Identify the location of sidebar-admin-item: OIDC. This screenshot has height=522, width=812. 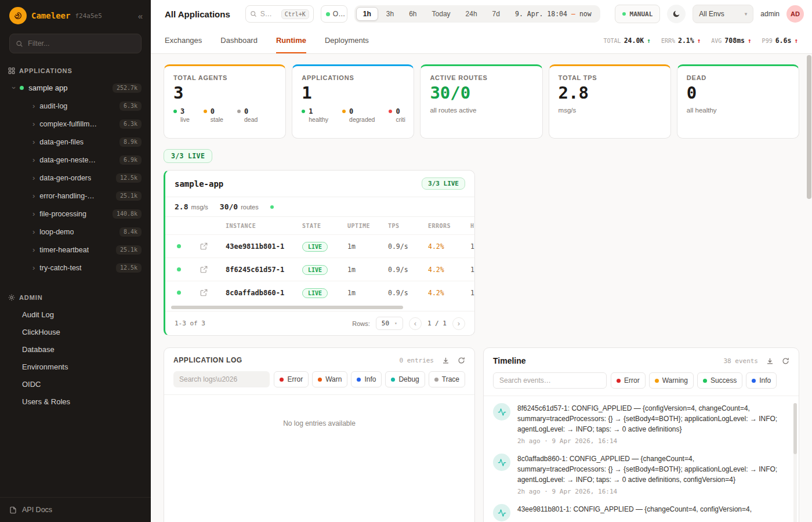
(75, 384).